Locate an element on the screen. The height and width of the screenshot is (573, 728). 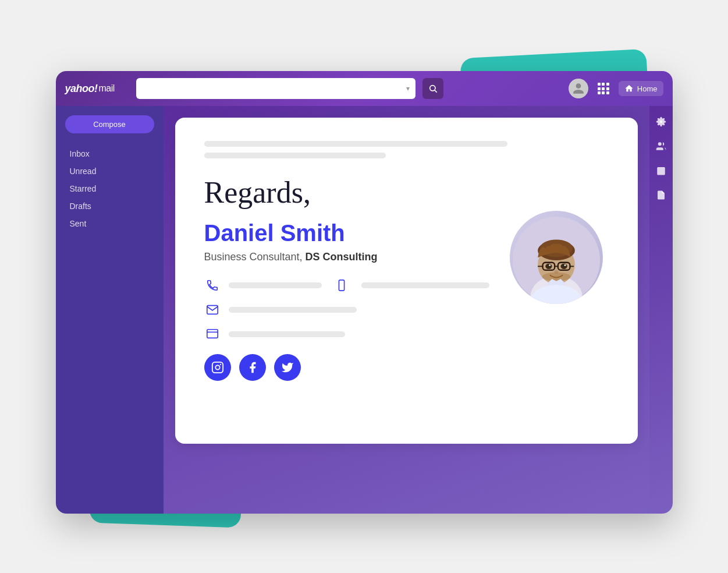
settings-icon is located at coordinates (661, 122).